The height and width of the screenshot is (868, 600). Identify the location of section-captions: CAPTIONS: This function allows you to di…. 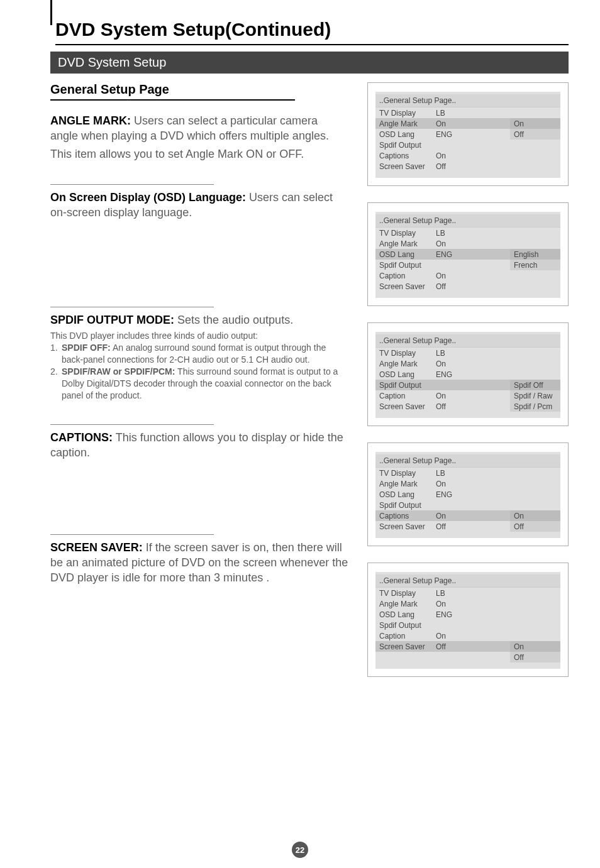
(199, 471).